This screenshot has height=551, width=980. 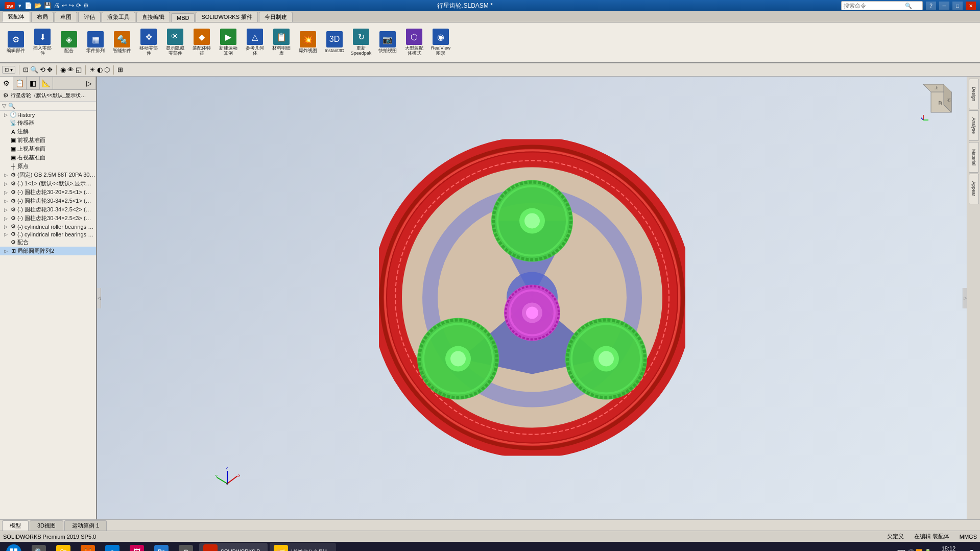 I want to click on ribbon-tab-7: SOLIDWORKS 插件, so click(x=227, y=17).